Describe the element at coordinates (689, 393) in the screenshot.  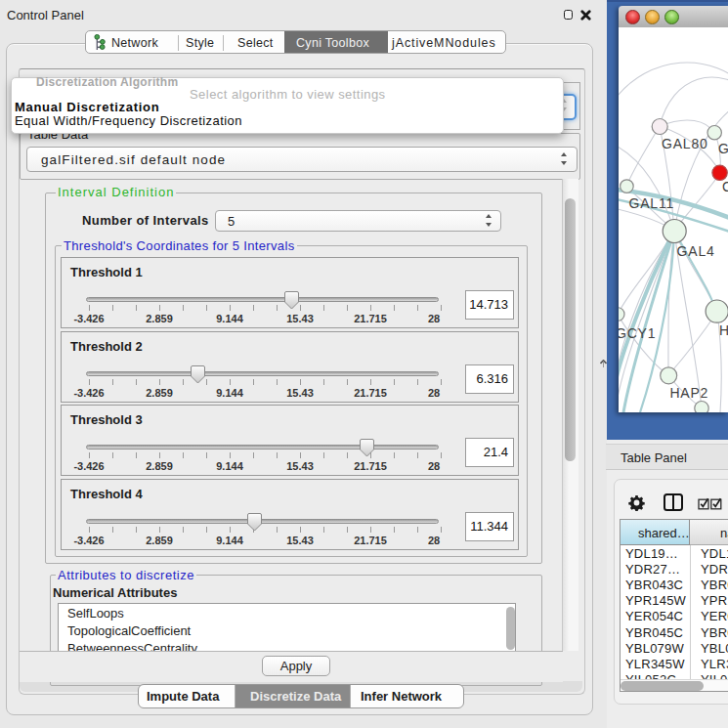
I see `svg-text: HAP2` at that location.